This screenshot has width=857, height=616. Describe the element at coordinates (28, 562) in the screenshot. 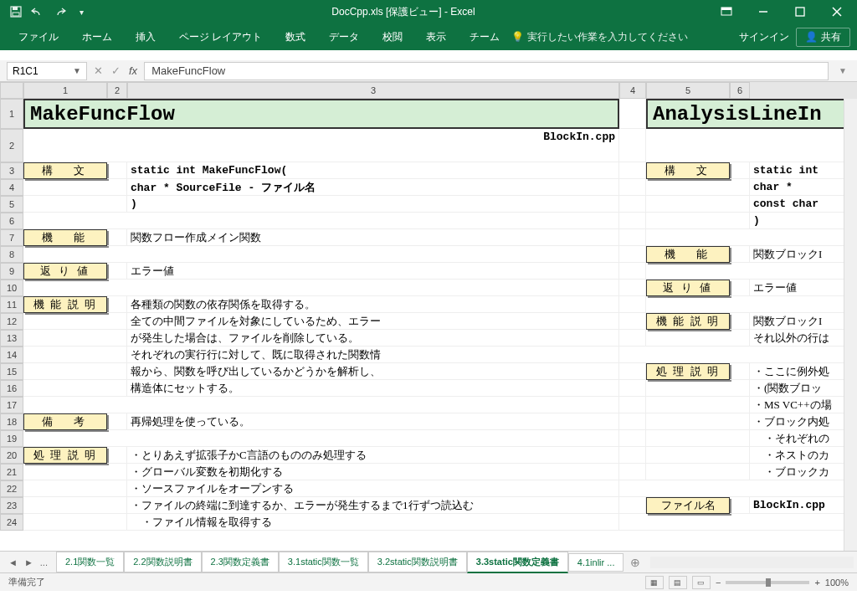

I see `sheet-nav-next-icon: ►` at that location.